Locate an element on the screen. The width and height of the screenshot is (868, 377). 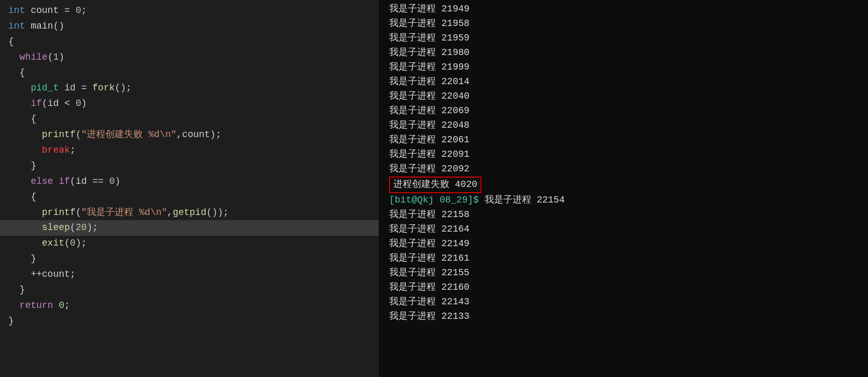
terminal-line: 我是子进程 21959 is located at coordinates (624, 38).